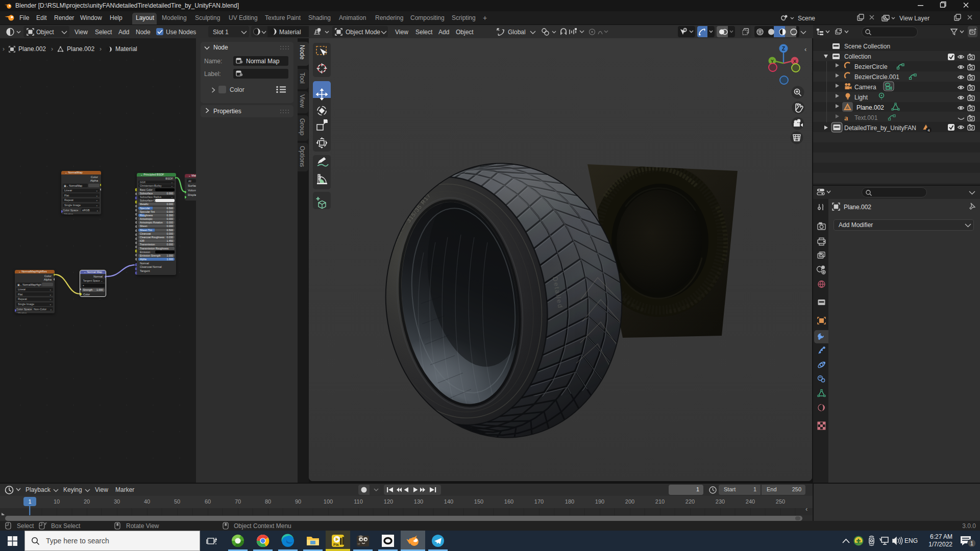 The width and height of the screenshot is (980, 551). Describe the element at coordinates (780, 502) in the screenshot. I see `svg-text: 250` at that location.